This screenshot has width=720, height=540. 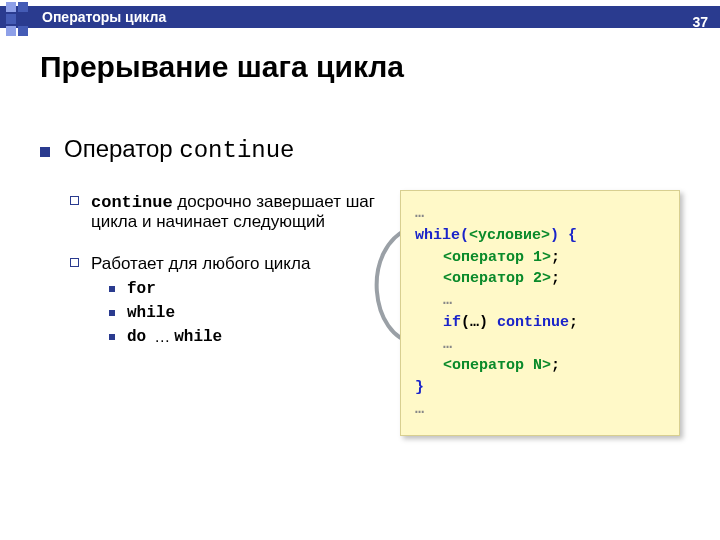 I want to click on loop-dots: …, so click(x=162, y=337).